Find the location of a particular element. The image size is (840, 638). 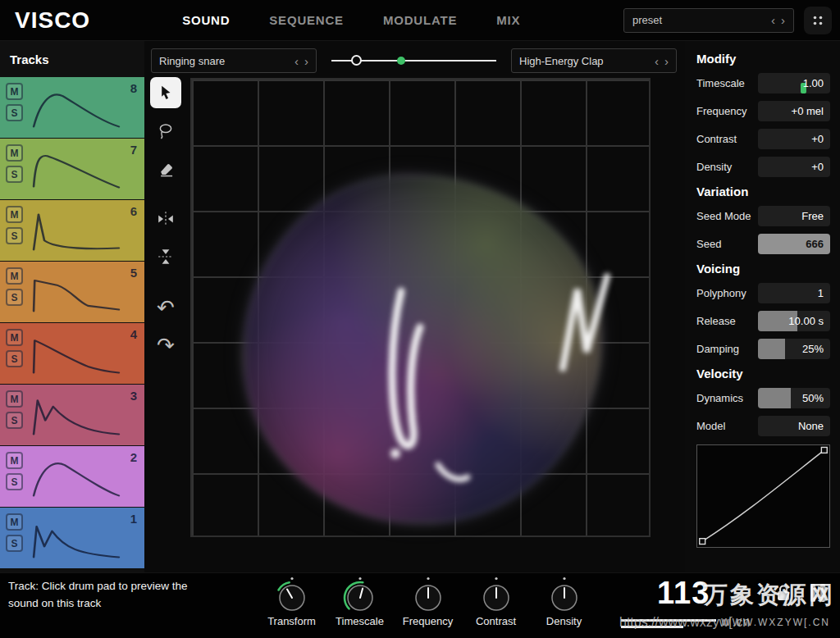

track-row-8: M S 8 is located at coordinates (72, 107).